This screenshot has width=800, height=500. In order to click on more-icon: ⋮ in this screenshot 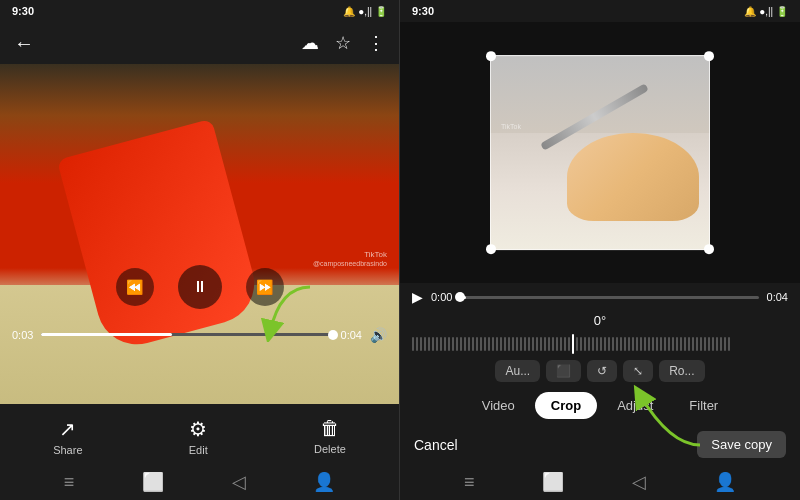, I will do `click(376, 43)`.